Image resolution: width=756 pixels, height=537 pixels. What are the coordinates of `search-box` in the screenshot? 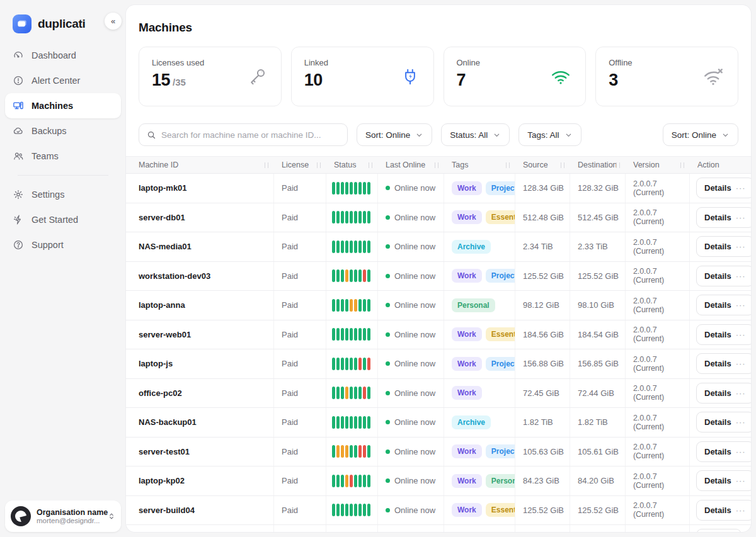 It's located at (243, 135).